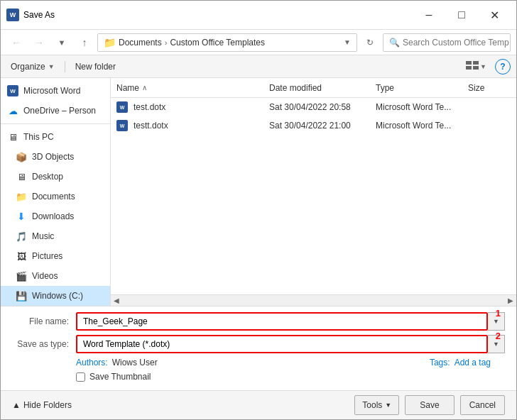  I want to click on breadcrumb-dropdown-icon: ▼, so click(347, 43).